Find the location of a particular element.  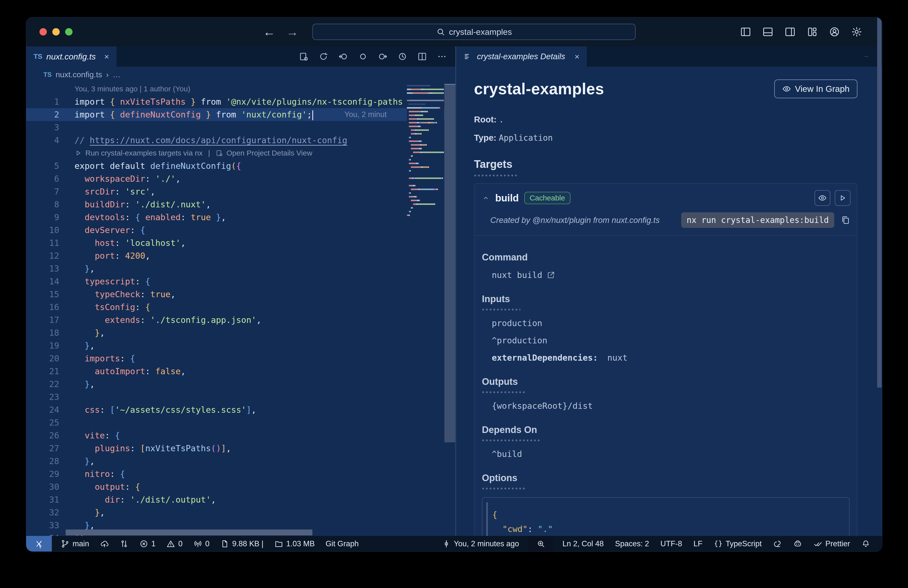

close-window-button is located at coordinates (43, 32).